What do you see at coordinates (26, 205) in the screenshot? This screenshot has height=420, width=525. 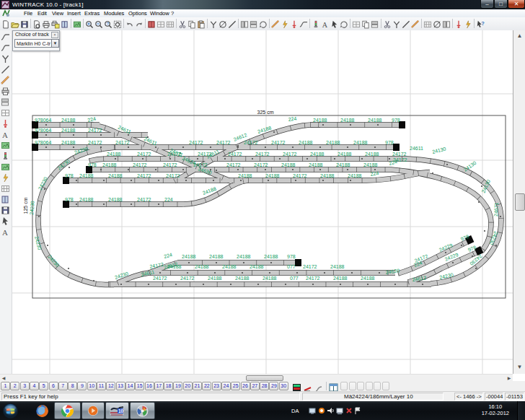 I see `svg-text: 125 cm` at bounding box center [26, 205].